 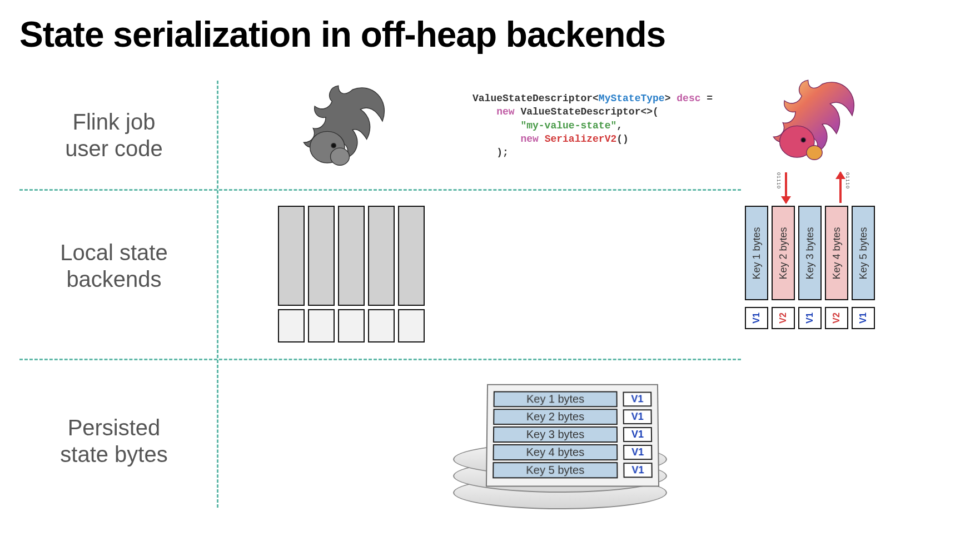 What do you see at coordinates (810, 253) in the screenshot?
I see `bytes-cell: Key 3 bytes` at bounding box center [810, 253].